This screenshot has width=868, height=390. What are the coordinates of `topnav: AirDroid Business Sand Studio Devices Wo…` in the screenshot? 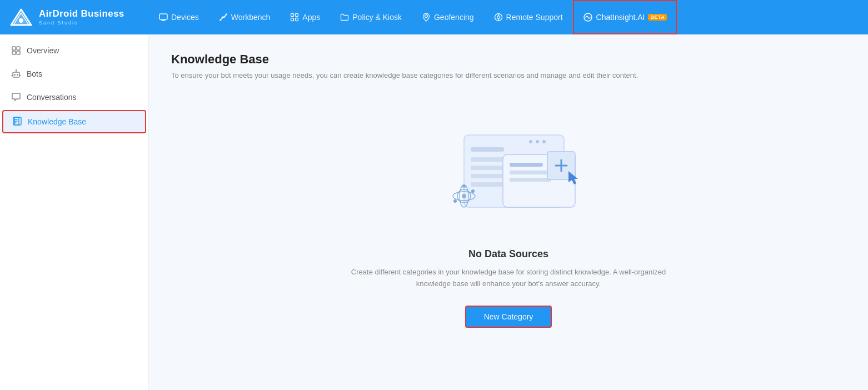 It's located at (434, 17).